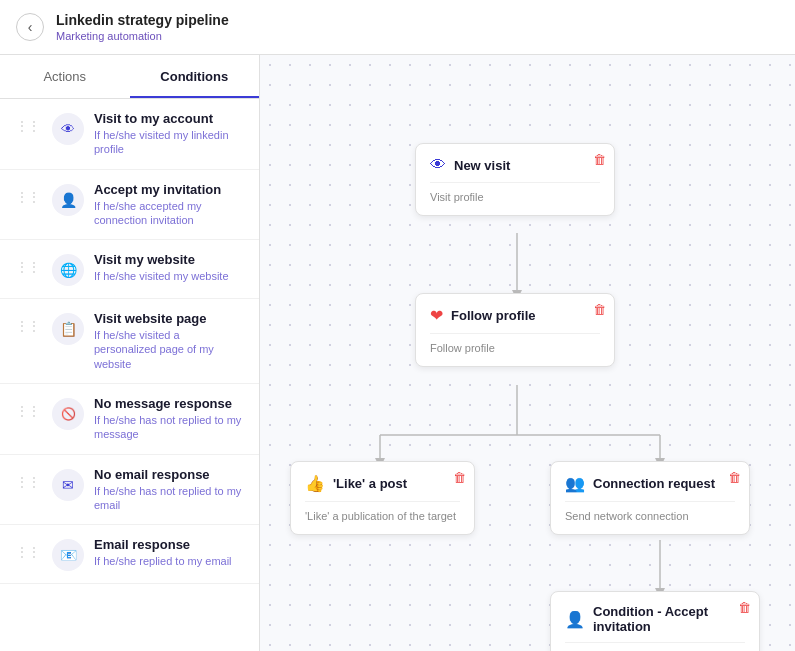 This screenshot has height=651, width=795. What do you see at coordinates (744, 608) in the screenshot?
I see `delete-condition-accept-button: 🗑` at bounding box center [744, 608].